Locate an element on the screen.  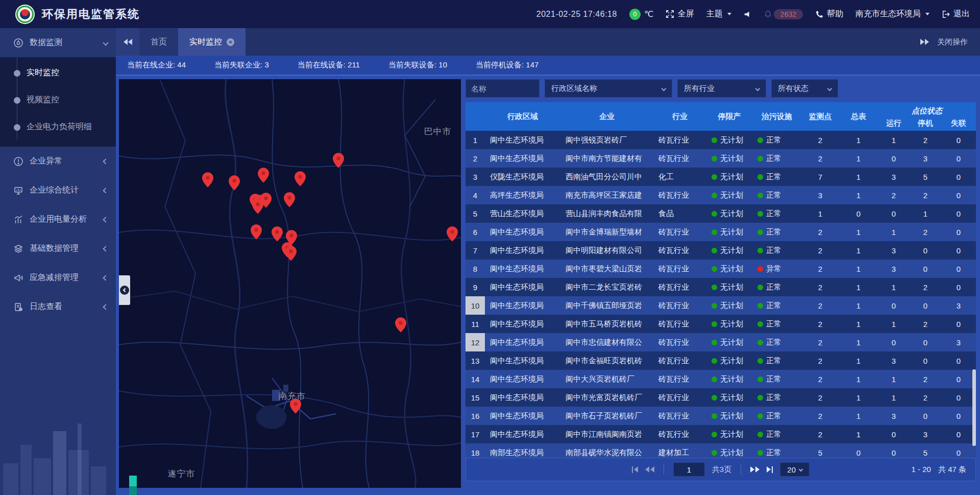
org-dropdown: 南充市生态环境局 is located at coordinates (892, 14).